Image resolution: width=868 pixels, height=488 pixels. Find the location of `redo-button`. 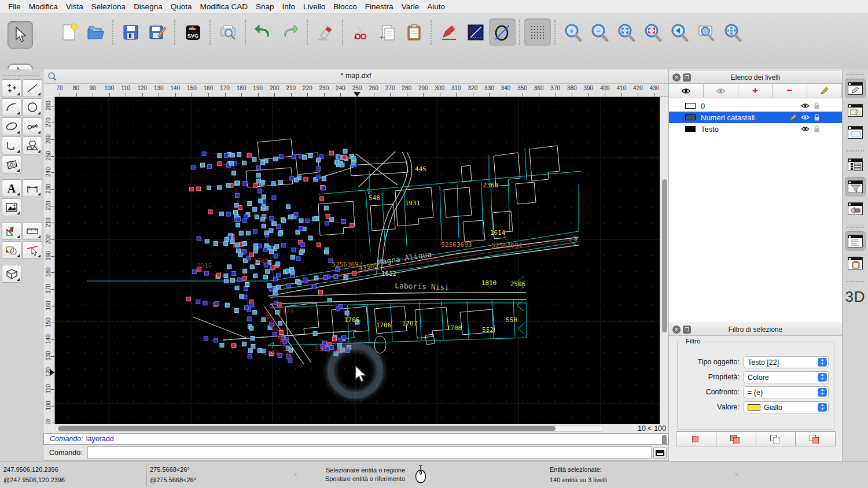

redo-button is located at coordinates (290, 32).